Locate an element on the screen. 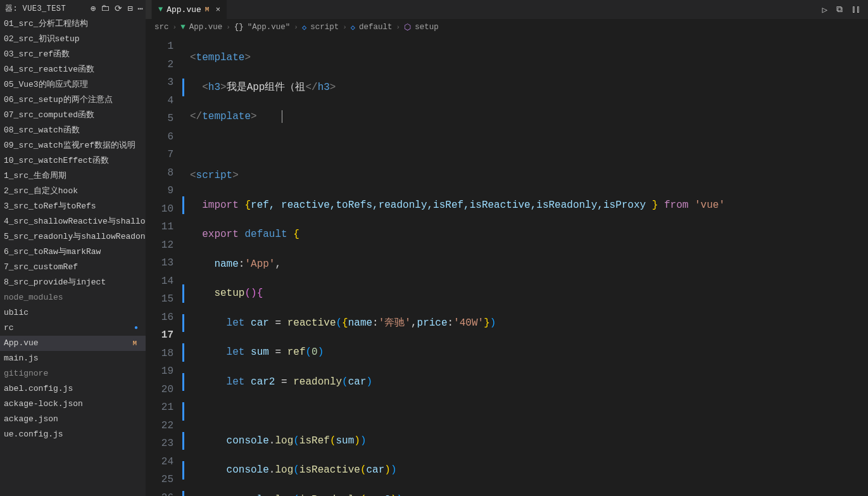 This screenshot has width=868, height=496. breadcrumb-item: "App.vue" is located at coordinates (269, 27).